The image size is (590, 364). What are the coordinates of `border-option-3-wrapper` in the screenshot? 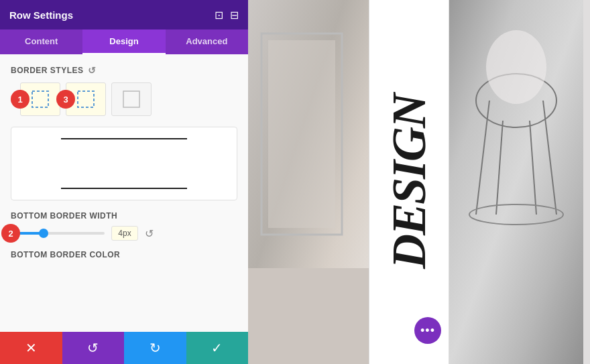 It's located at (131, 99).